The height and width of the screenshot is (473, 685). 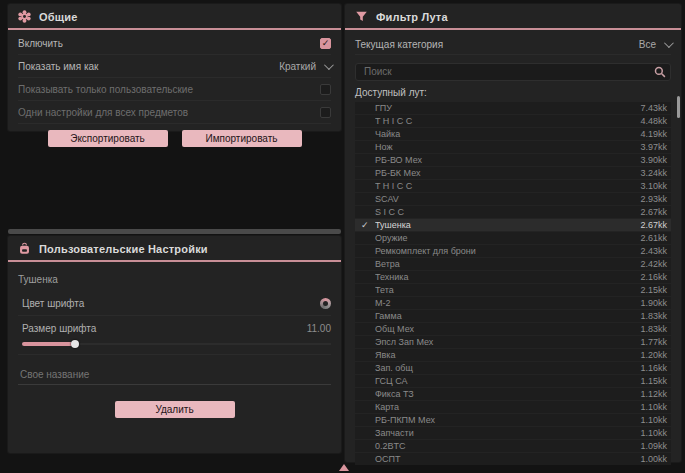 I want to click on loot-row: 0.2BTC1.09kk, so click(x=513, y=446).